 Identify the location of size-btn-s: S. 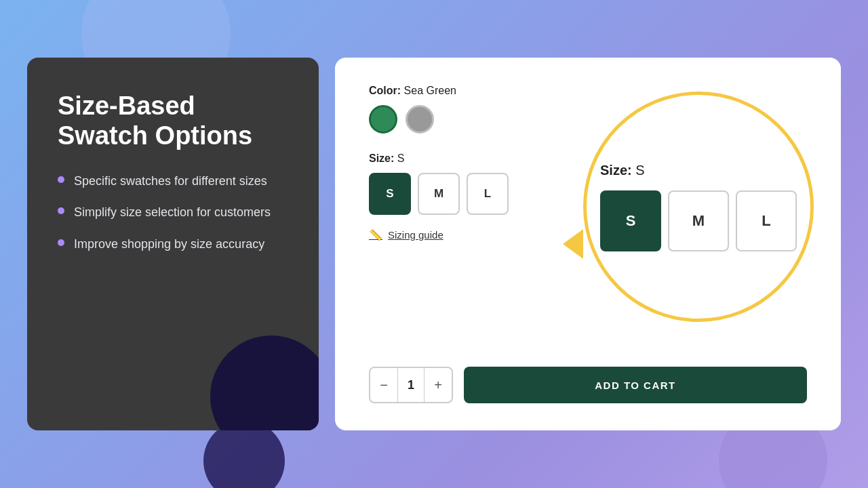
(390, 194).